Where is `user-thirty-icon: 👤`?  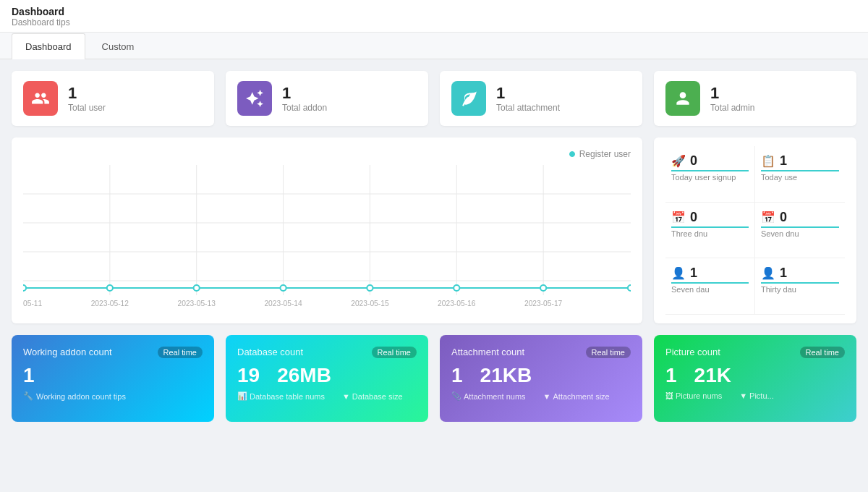
user-thirty-icon: 👤 is located at coordinates (768, 273).